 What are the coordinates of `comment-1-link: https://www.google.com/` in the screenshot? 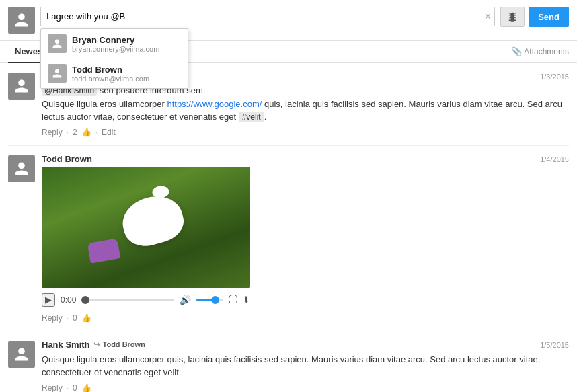 It's located at (214, 104).